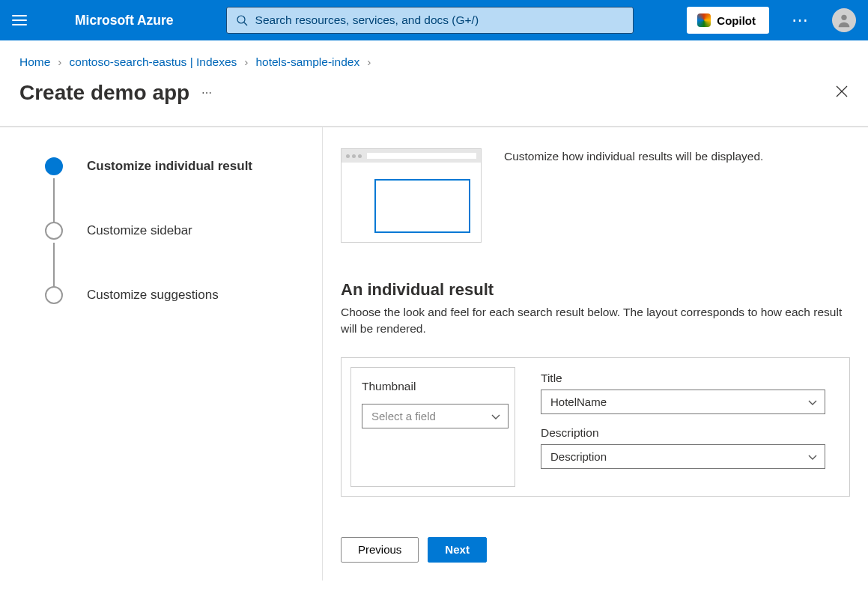 The image size is (868, 603). What do you see at coordinates (380, 550) in the screenshot?
I see `previous-button: Previous` at bounding box center [380, 550].